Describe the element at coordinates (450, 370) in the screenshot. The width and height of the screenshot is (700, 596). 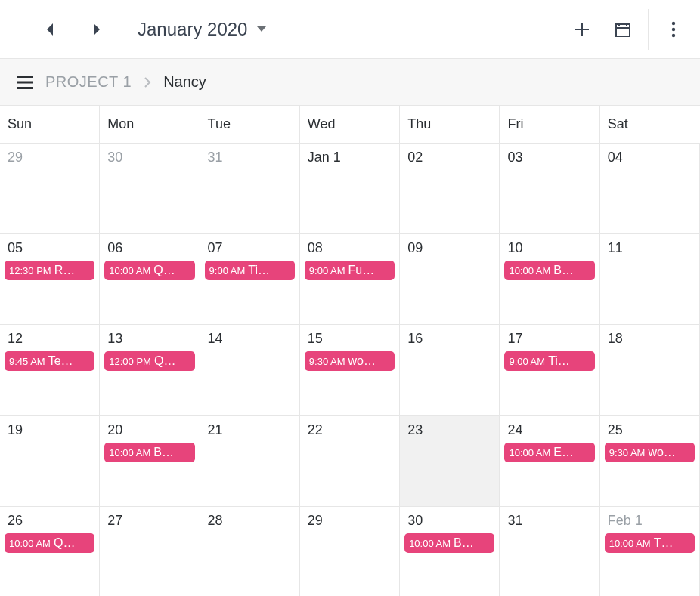
I see `calendar-cell: 16` at that location.